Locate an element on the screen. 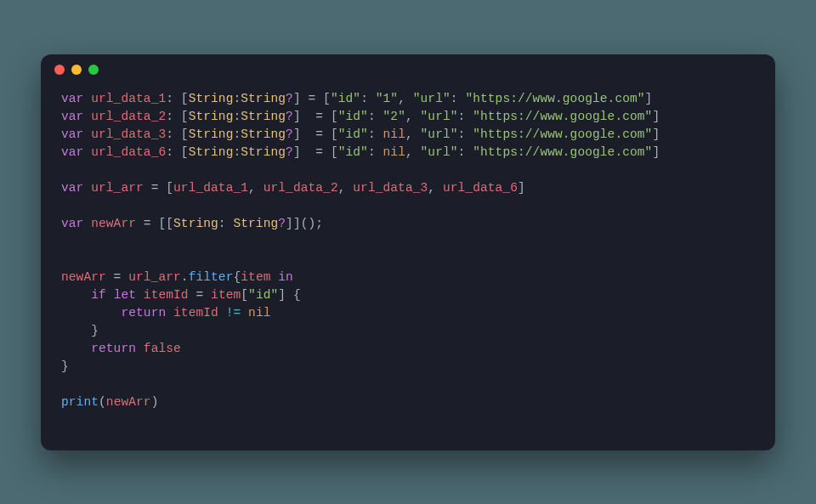  line-15: return false is located at coordinates (121, 348).